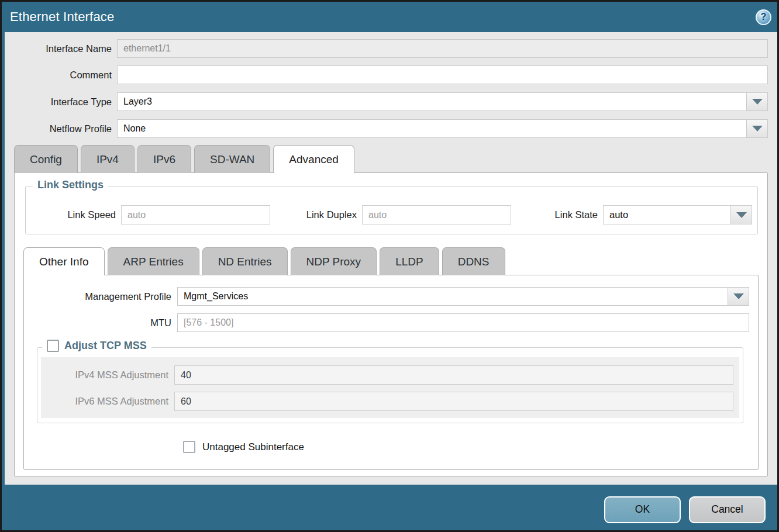  Describe the element at coordinates (387, 323) in the screenshot. I see `mtu-row: MTU` at that location.